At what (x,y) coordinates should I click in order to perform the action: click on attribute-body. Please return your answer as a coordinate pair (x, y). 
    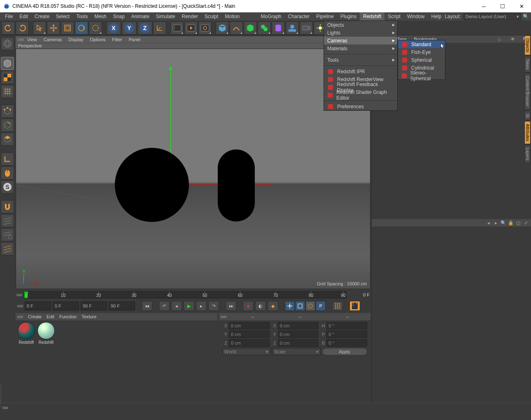
    Looking at the image, I should click on (451, 315).